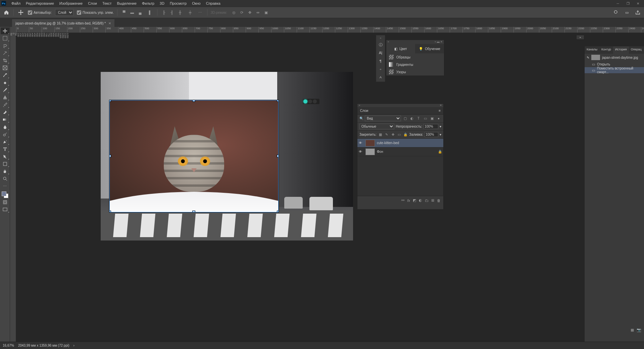  I want to click on stamp-tool, so click(5, 97).